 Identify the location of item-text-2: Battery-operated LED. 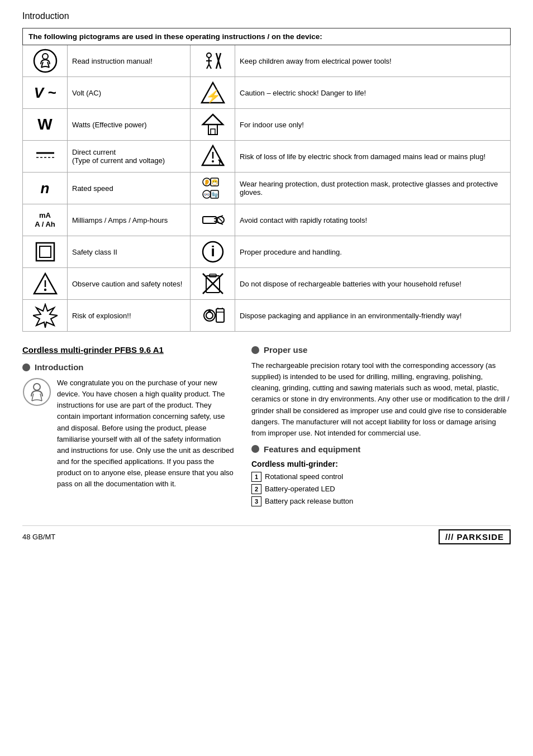
(300, 489).